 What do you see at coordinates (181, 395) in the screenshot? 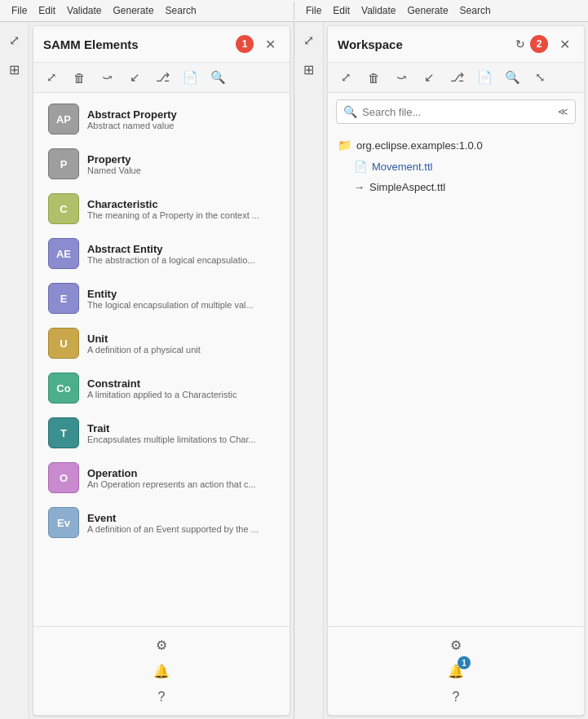
I see `element-desc-co: A limitation applied to a Characteristic` at bounding box center [181, 395].